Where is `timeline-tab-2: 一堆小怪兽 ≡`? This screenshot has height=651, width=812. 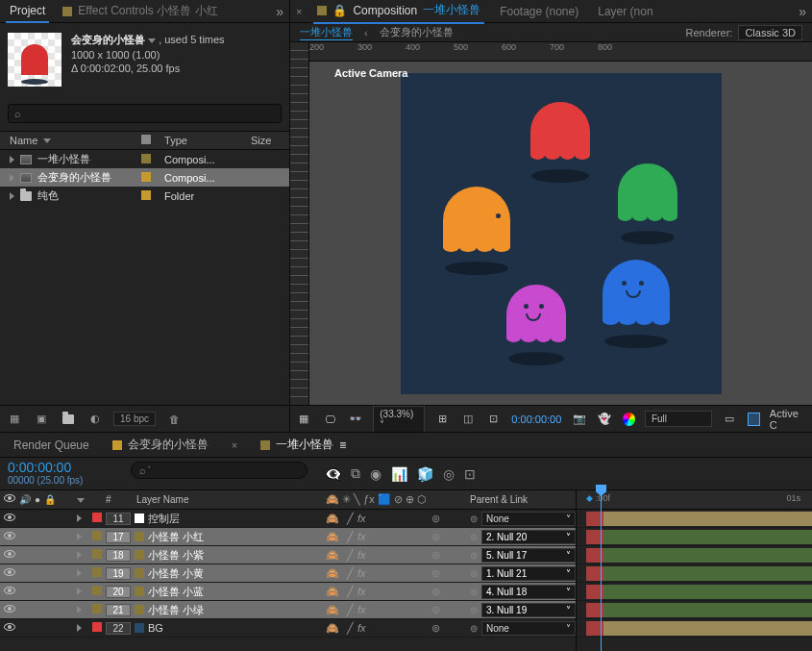 timeline-tab-2: 一堆小怪兽 ≡ is located at coordinates (304, 444).